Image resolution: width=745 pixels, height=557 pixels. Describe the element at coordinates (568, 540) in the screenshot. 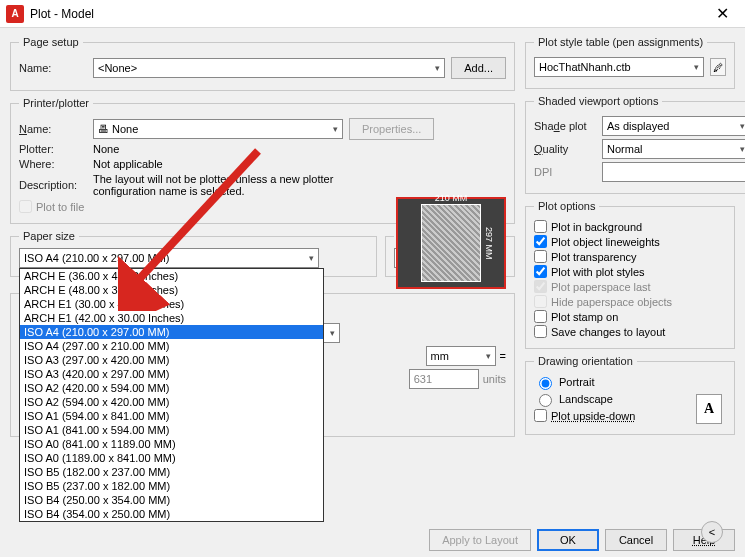

I see `ok-button: OK` at that location.